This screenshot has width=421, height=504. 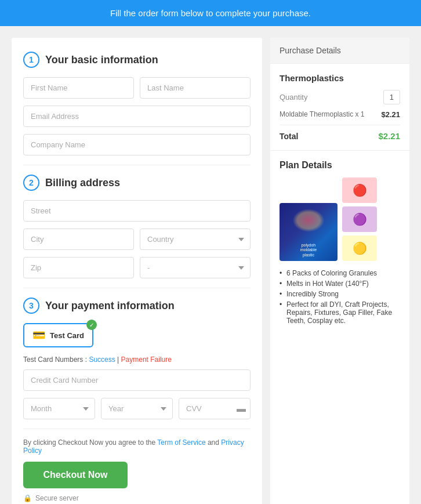 What do you see at coordinates (289, 136) in the screenshot?
I see `total-label: Total` at bounding box center [289, 136].